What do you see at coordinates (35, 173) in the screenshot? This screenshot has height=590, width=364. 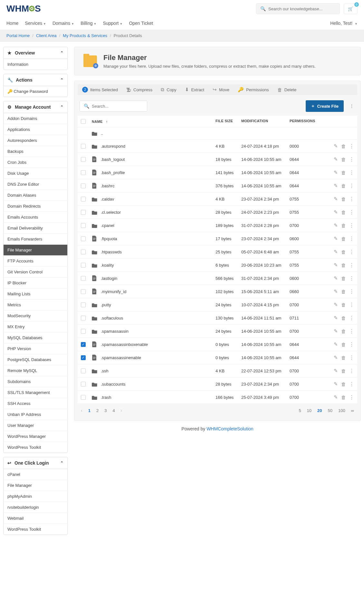 I see `sidebar-item-disk-usage: Disk Usage` at bounding box center [35, 173].